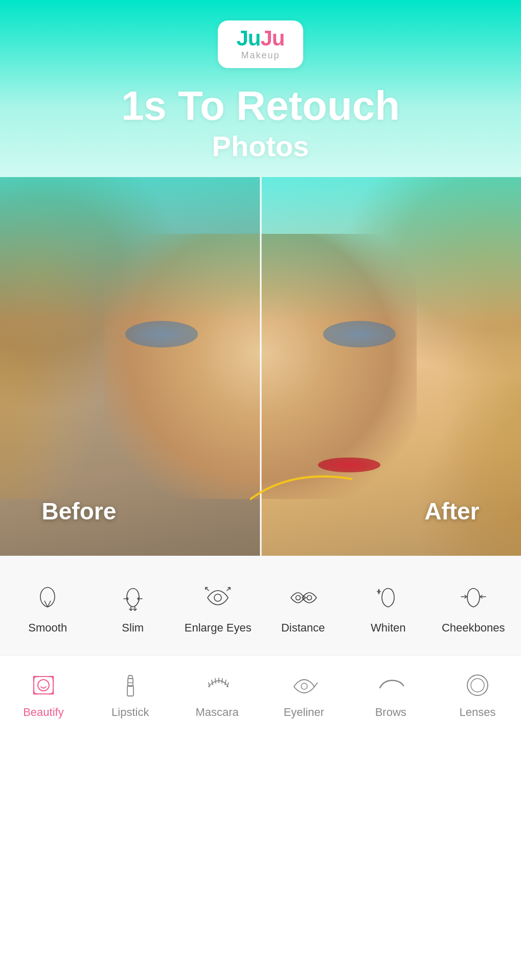 Image resolution: width=521 pixels, height=980 pixels. What do you see at coordinates (261, 692) in the screenshot?
I see `bottom-nav: Beautify Lipstick` at bounding box center [261, 692].